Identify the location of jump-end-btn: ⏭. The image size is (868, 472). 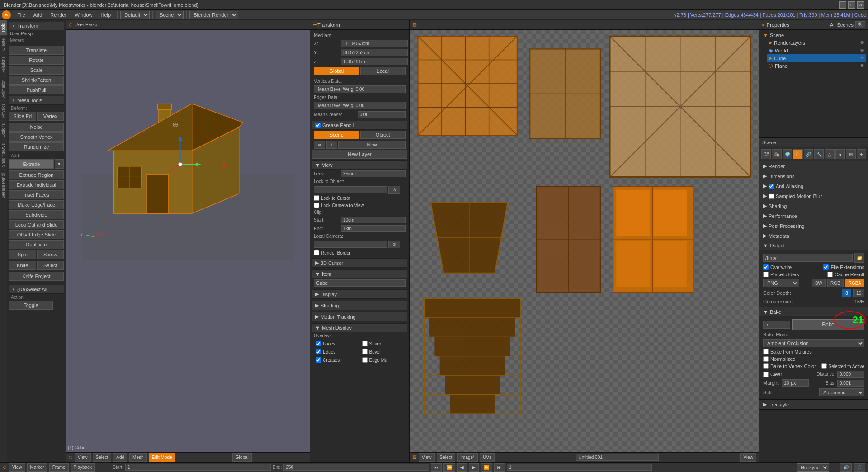
(500, 467).